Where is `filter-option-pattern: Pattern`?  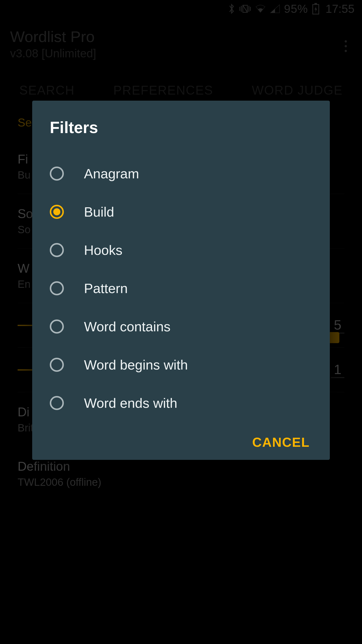
filter-option-pattern: Pattern is located at coordinates (181, 288).